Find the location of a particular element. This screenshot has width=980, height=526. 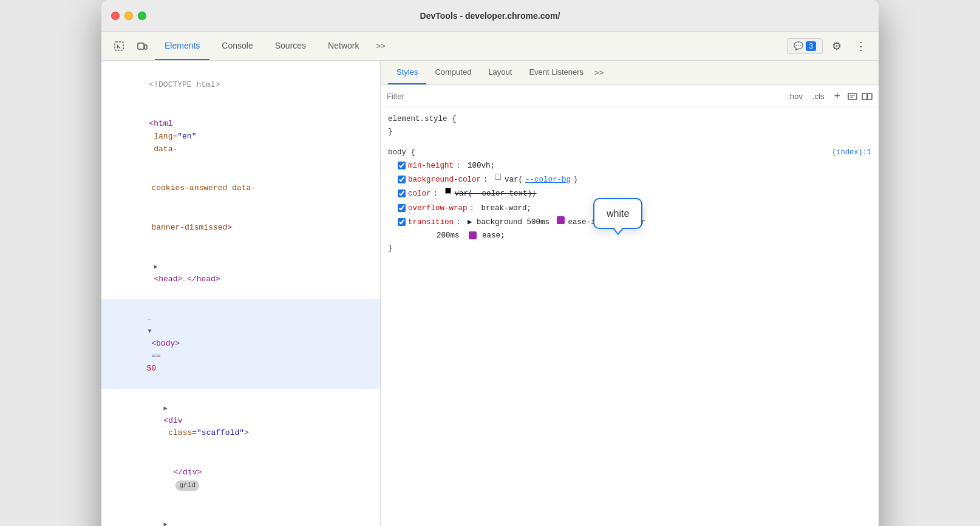

ease-in-out-checkbox is located at coordinates (561, 220).